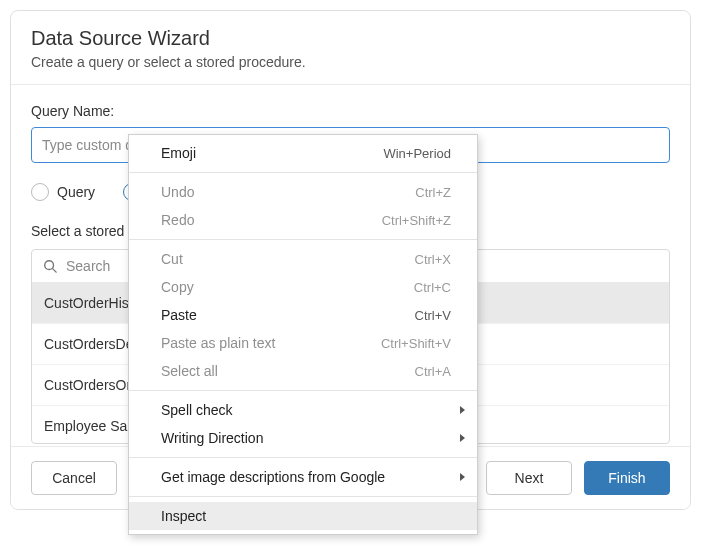 This screenshot has width=705, height=560. What do you see at coordinates (303, 516) in the screenshot?
I see `context-menu-item: Inspect` at bounding box center [303, 516].